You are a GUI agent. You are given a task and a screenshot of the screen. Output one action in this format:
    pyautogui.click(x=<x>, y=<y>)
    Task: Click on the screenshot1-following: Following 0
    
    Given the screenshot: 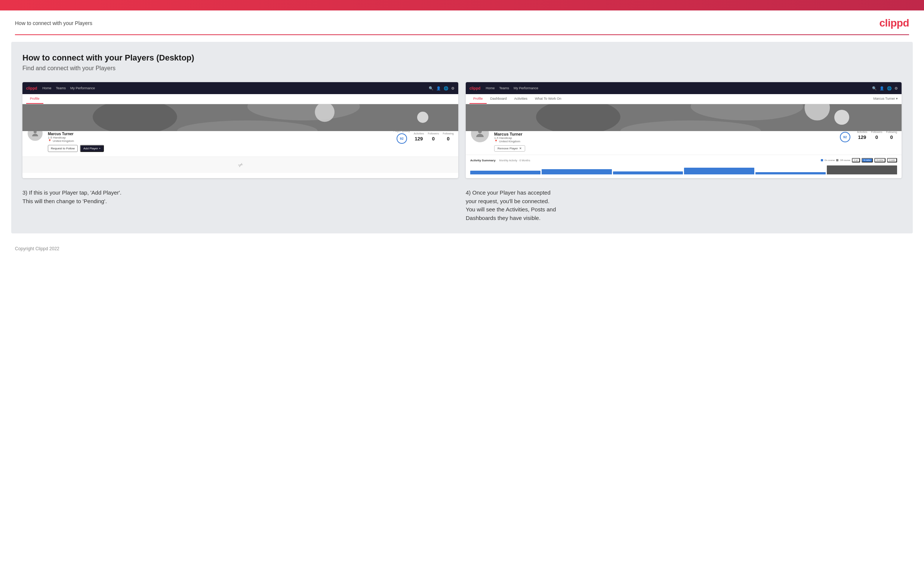 What is the action you would take?
    pyautogui.click(x=448, y=137)
    